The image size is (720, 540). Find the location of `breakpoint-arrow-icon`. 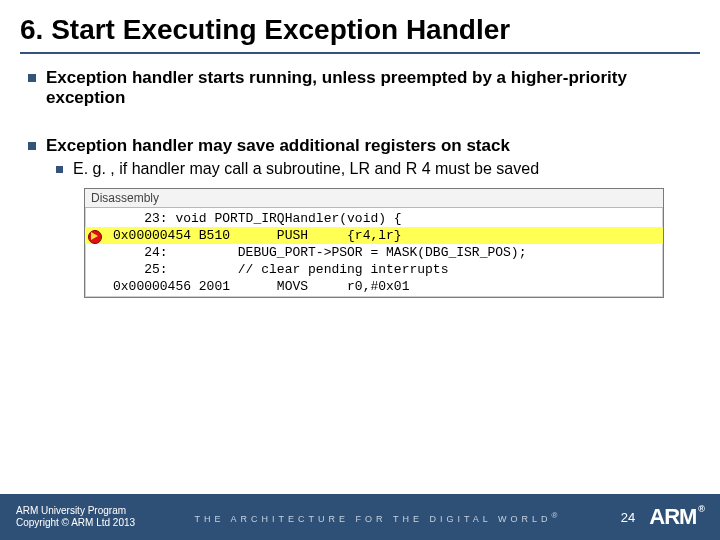

breakpoint-arrow-icon is located at coordinates (96, 236).